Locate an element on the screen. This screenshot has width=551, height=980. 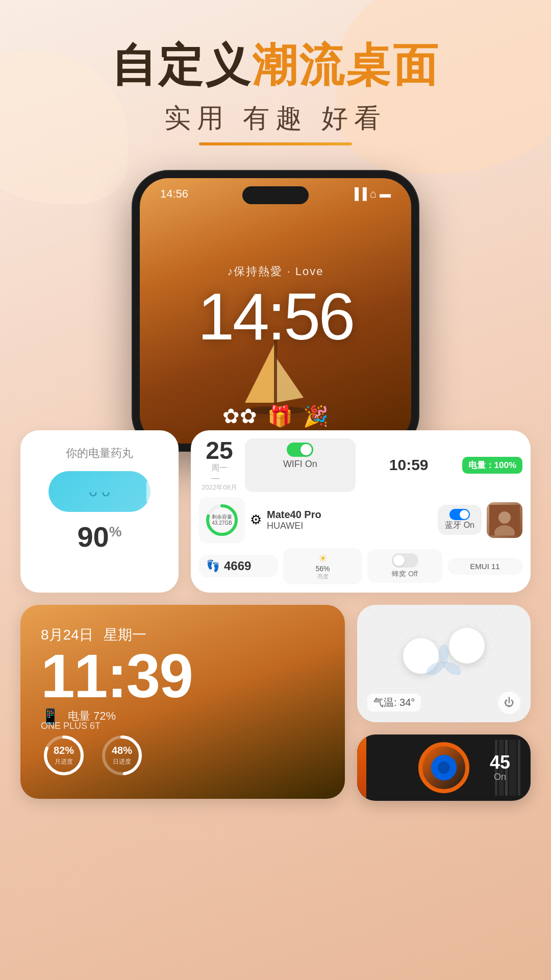
huawei-info: Mate40 Pro HUAWEI is located at coordinates (294, 520).